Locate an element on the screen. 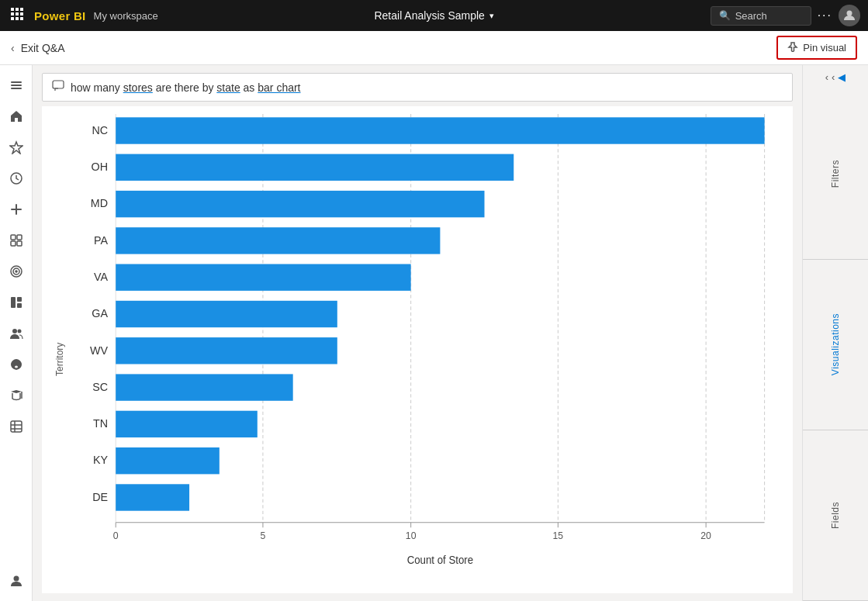 This screenshot has width=868, height=601. back-arrow-icon: ‹ is located at coordinates (12, 48).